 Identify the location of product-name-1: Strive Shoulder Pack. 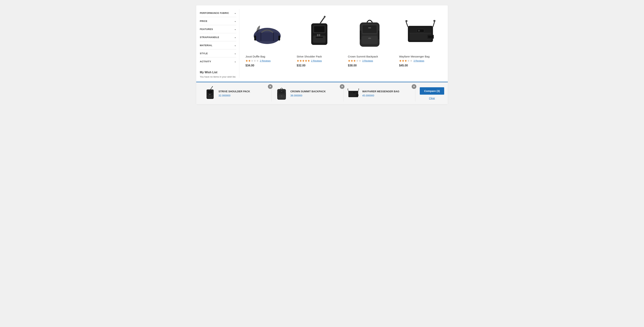
(309, 56).